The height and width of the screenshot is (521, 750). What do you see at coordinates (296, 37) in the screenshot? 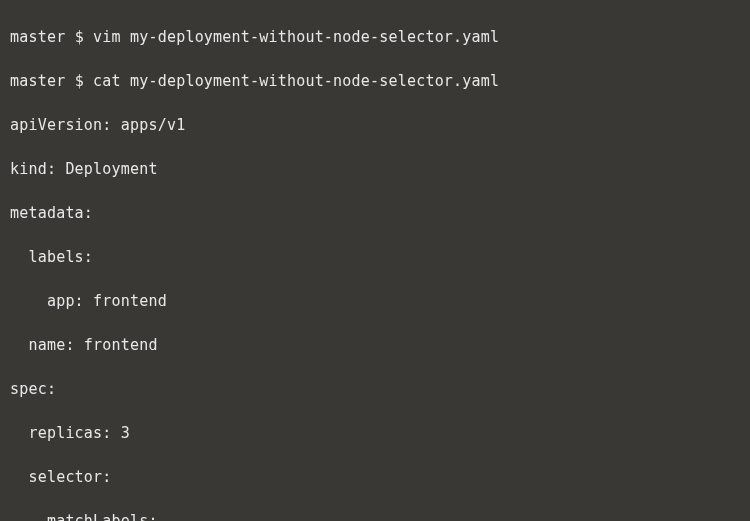
I see `command-text: vim my-deployment-without-node-selector.…` at bounding box center [296, 37].